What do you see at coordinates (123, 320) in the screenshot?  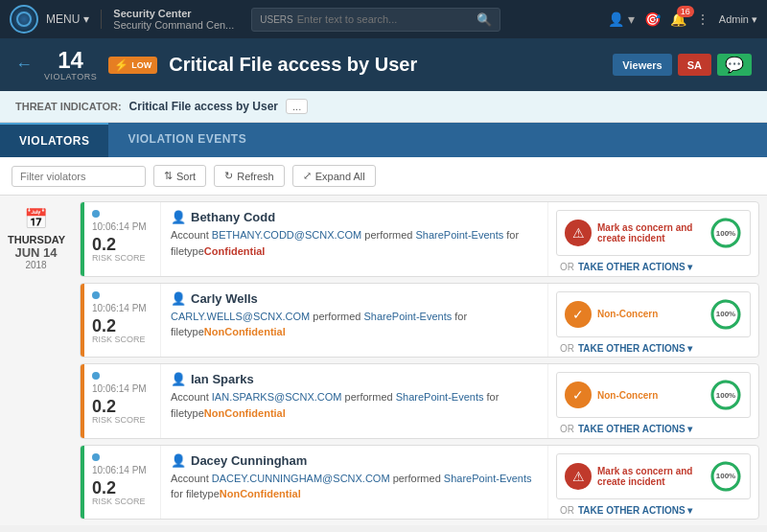 I see `violation-time-score: 10:06:14 PM 0.2 RISK SCORE` at bounding box center [123, 320].